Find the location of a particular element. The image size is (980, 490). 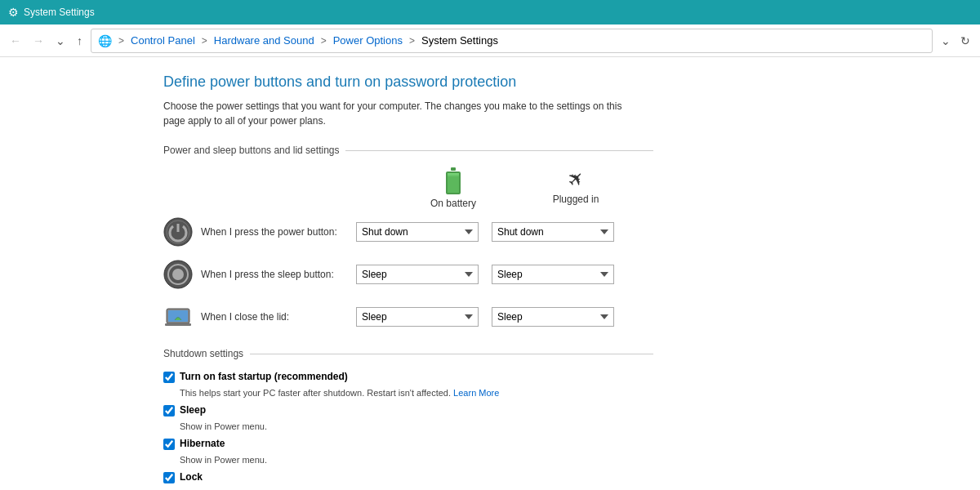

breadcrumb-sep-0: > is located at coordinates (121, 41).